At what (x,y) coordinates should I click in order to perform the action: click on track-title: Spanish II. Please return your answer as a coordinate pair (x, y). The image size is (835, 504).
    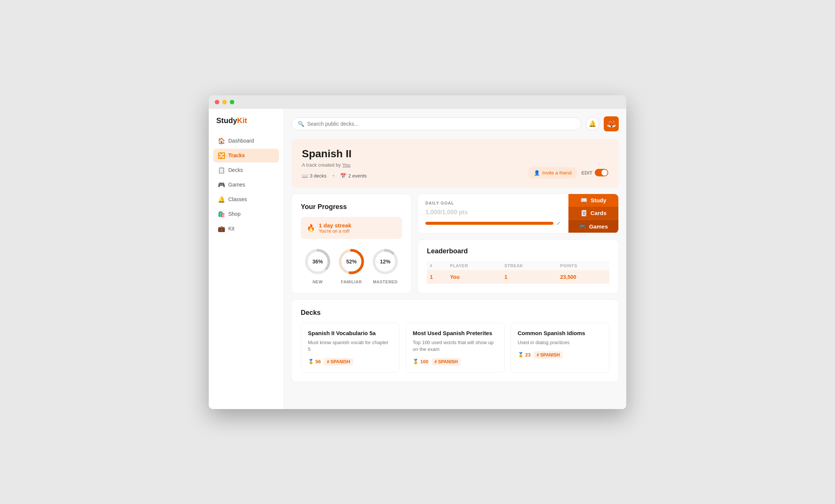
    Looking at the image, I should click on (334, 154).